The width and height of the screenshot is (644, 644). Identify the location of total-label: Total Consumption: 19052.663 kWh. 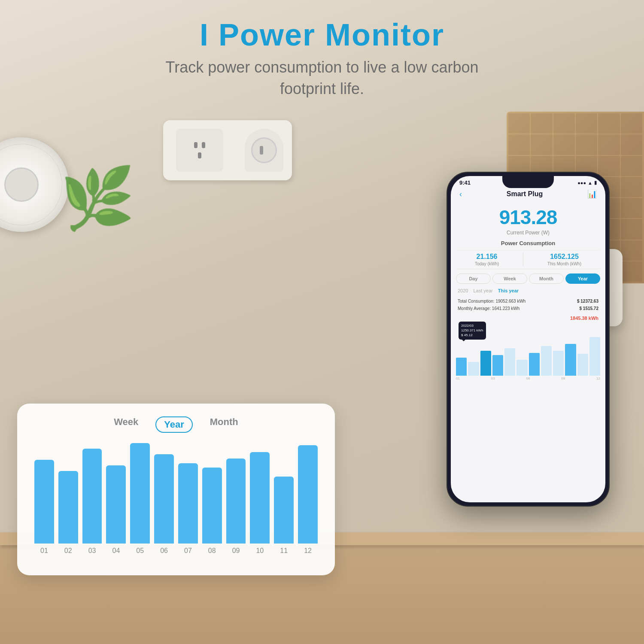
(492, 301).